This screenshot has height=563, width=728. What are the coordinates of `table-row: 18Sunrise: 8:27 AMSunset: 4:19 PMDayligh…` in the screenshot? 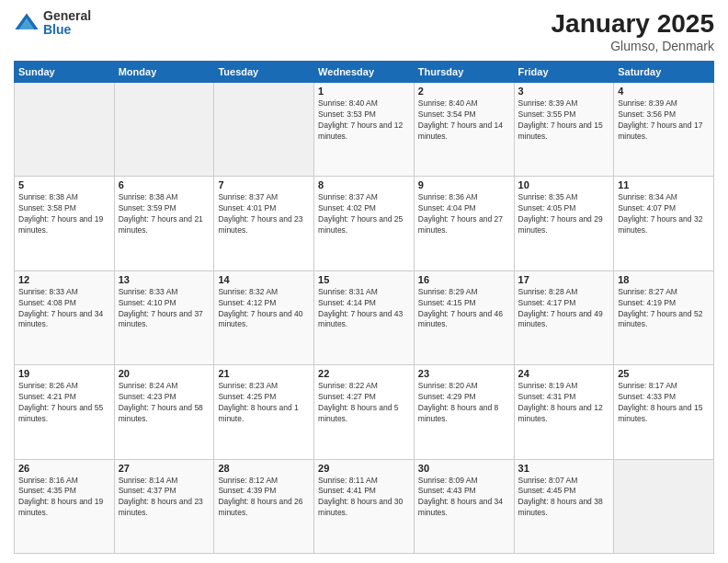 It's located at (664, 317).